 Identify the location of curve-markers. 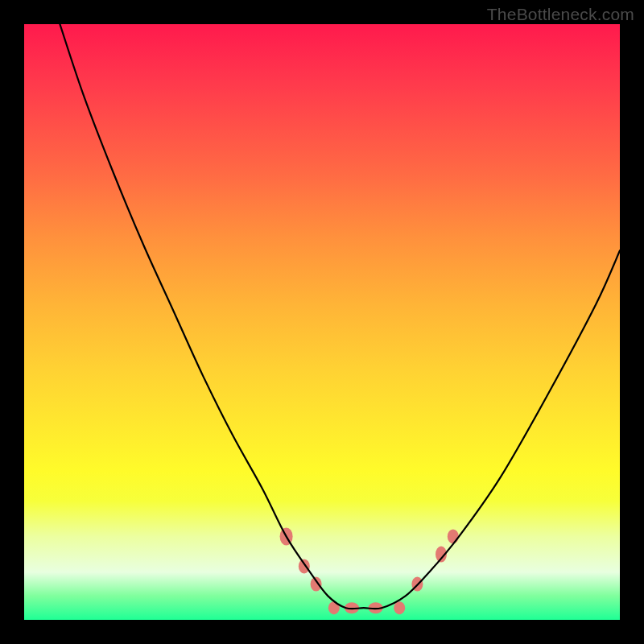
(369, 571).